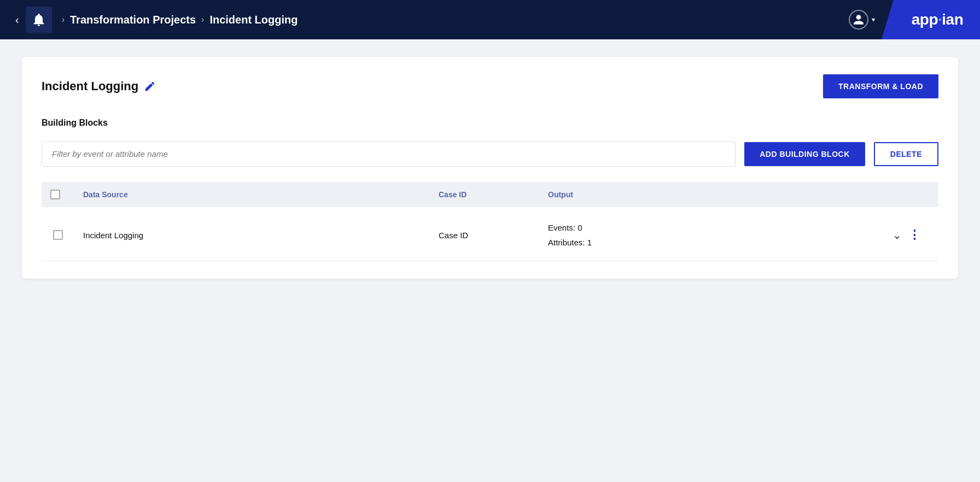 The image size is (980, 482). I want to click on table-header-data-source: Data Source, so click(252, 195).